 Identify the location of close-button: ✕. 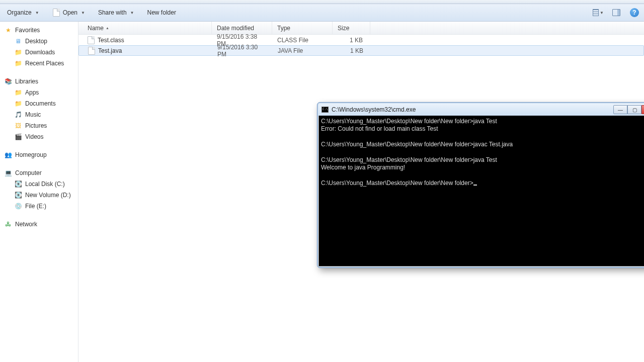
(643, 110).